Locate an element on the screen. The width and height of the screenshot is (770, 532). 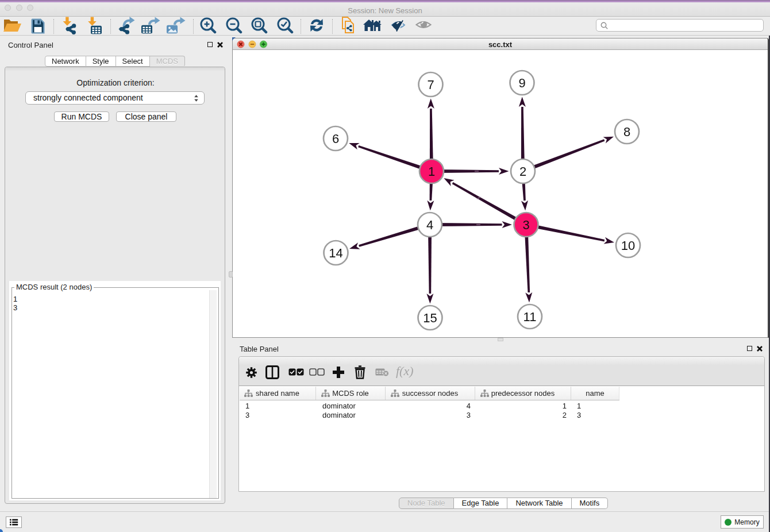
svg-text: 2 is located at coordinates (523, 171).